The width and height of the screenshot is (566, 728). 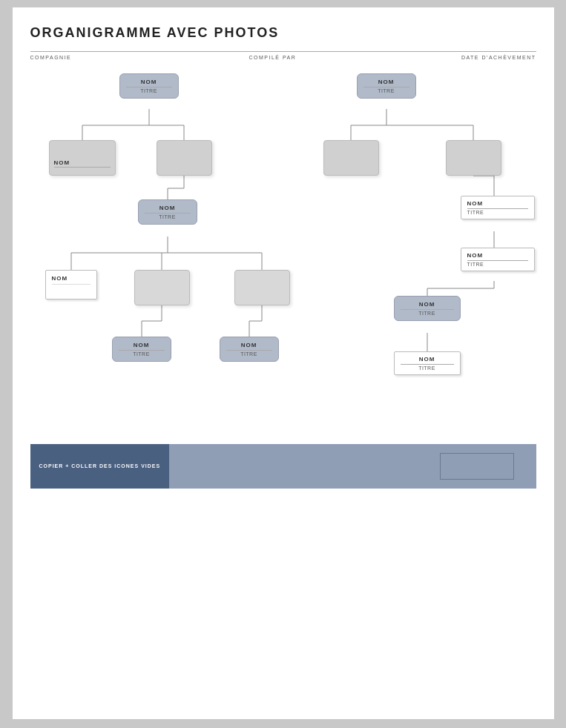 What do you see at coordinates (142, 353) in the screenshot?
I see `left-ll1-title: TITRE` at bounding box center [142, 353].